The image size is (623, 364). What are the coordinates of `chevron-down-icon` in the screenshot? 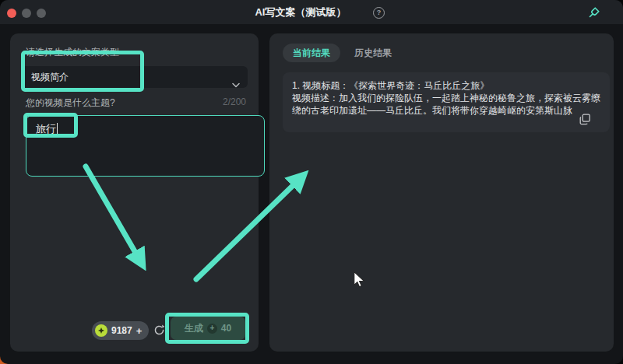 It's located at (236, 85).